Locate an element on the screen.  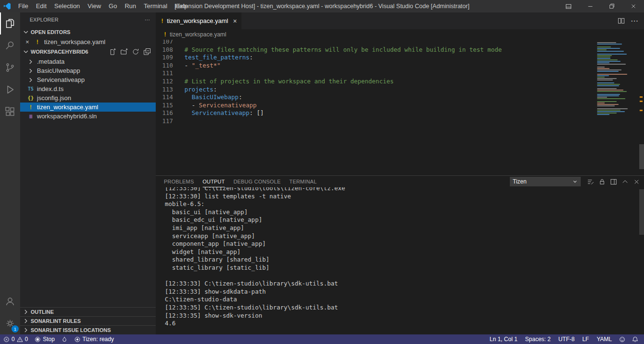
panel-tab-terminal: TERMINAL is located at coordinates (303, 182).